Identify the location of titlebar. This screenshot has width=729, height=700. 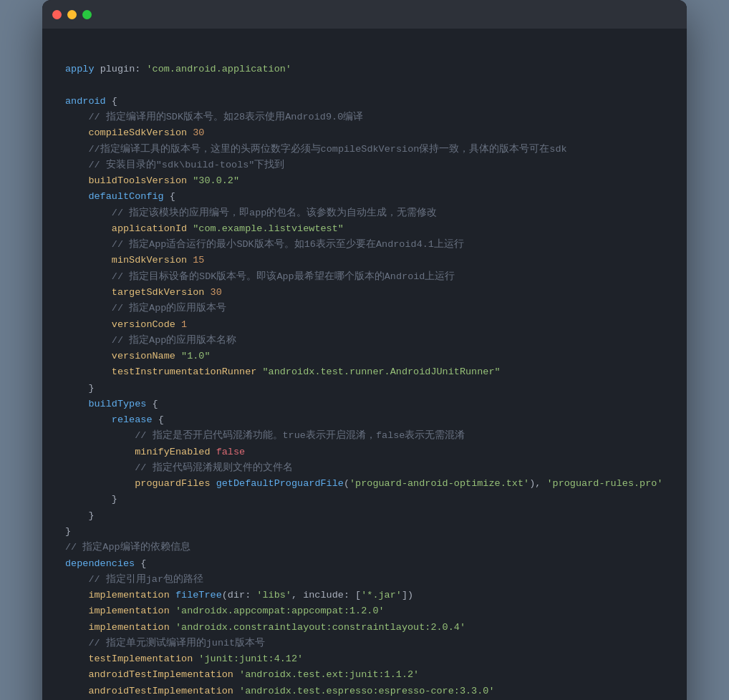
(364, 14).